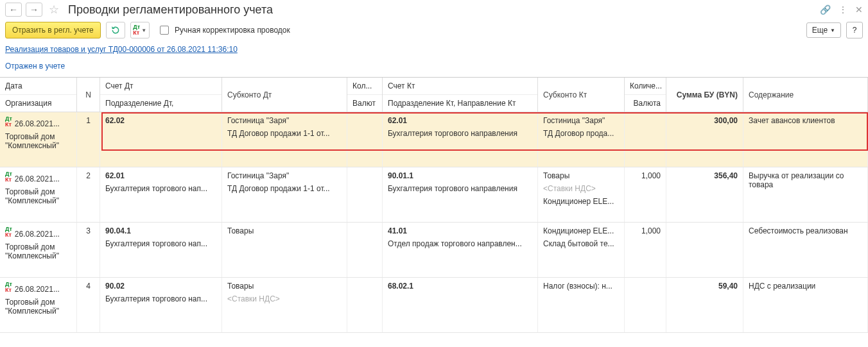 This screenshot has height=347, width=868. What do you see at coordinates (705, 250) in the screenshot?
I see `cell-sum` at bounding box center [705, 250].